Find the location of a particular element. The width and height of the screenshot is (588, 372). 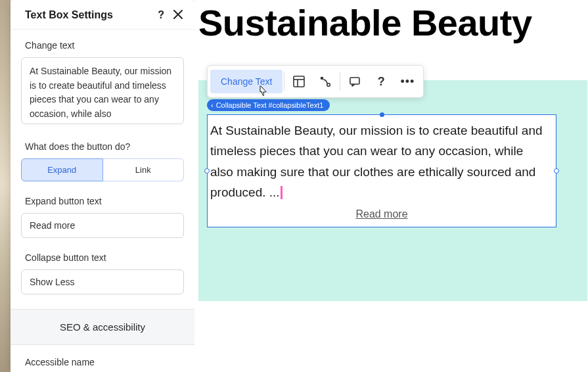

accessible-name-field: Accessible name is located at coordinates (102, 362).